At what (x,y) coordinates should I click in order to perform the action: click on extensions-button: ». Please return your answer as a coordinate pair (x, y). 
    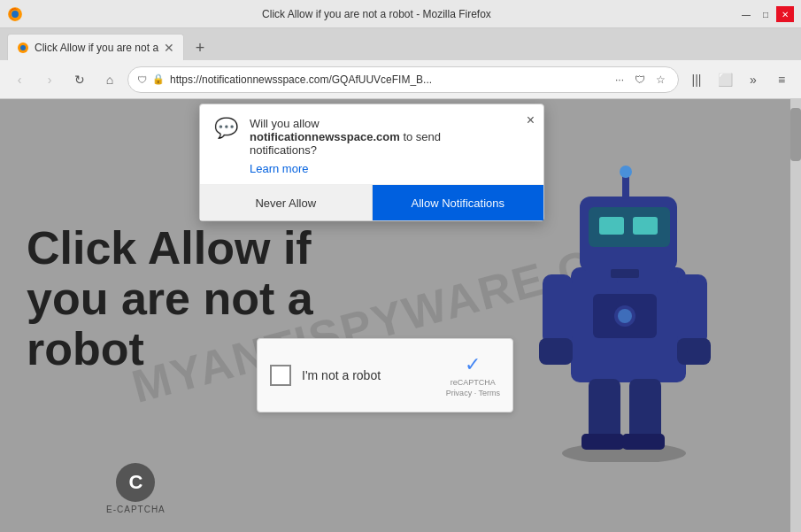
    Looking at the image, I should click on (753, 80).